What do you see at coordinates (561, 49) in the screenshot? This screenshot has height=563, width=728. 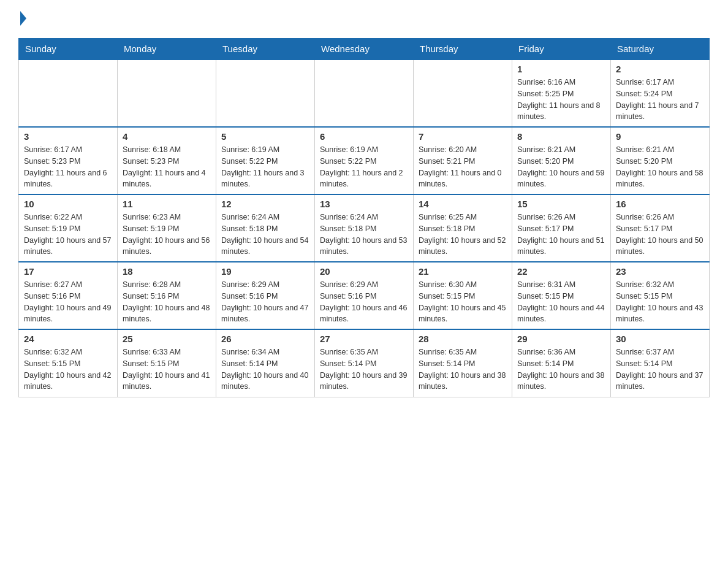 I see `weekday-header-friday: Friday` at bounding box center [561, 49].